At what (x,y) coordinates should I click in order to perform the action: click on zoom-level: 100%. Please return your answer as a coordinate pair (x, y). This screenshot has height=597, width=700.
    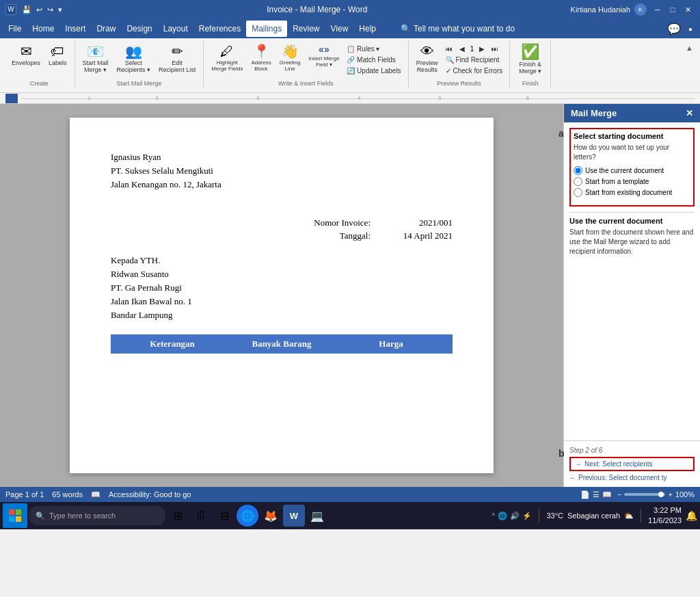
    Looking at the image, I should click on (685, 494).